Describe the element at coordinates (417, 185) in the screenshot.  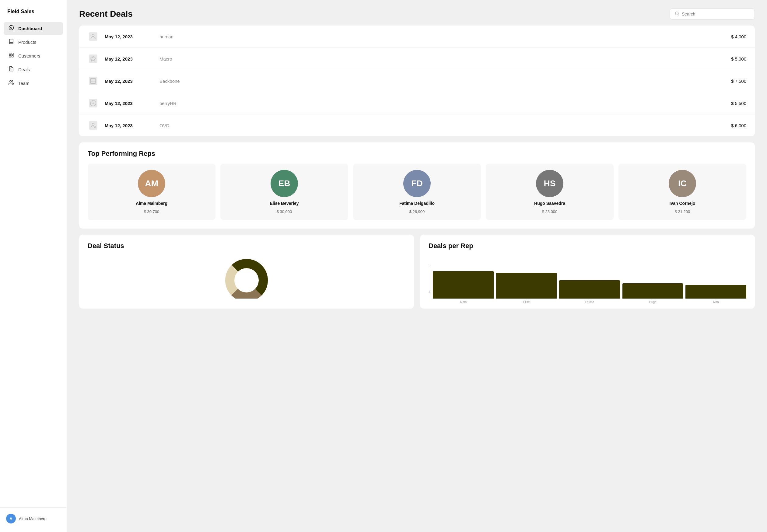
I see `top-reps-card: Top Performing Reps AM Alma Malmberg $ 3…` at that location.